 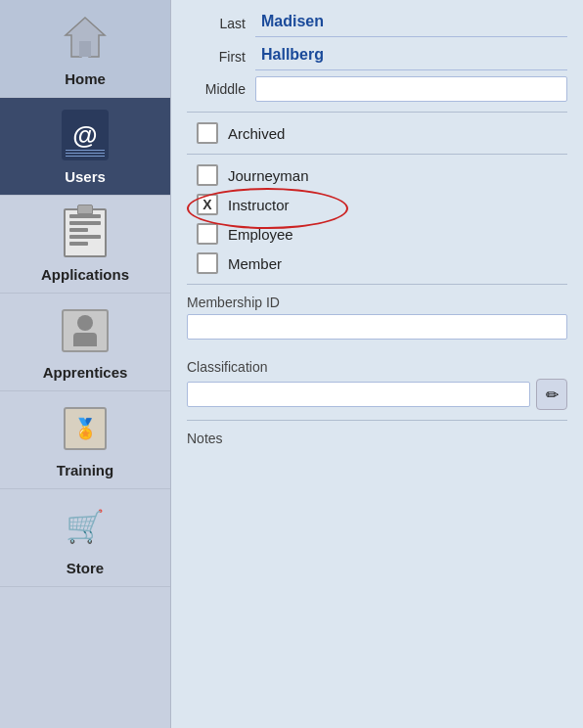 I want to click on store-icon: 🛒, so click(x=85, y=526).